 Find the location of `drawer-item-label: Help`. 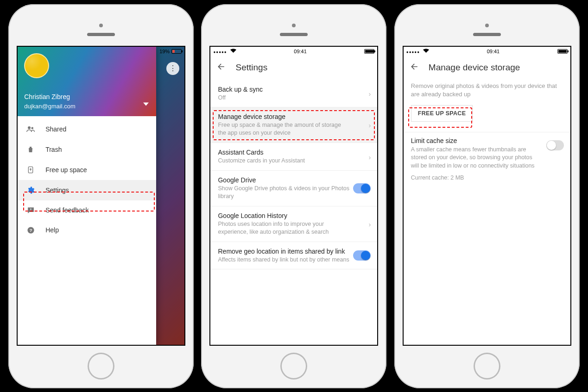

drawer-item-label: Help is located at coordinates (52, 230).